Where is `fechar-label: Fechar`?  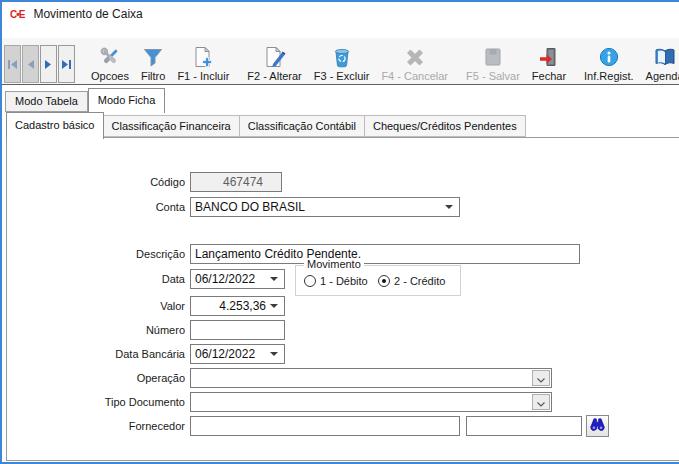
fechar-label: Fechar is located at coordinates (549, 76).